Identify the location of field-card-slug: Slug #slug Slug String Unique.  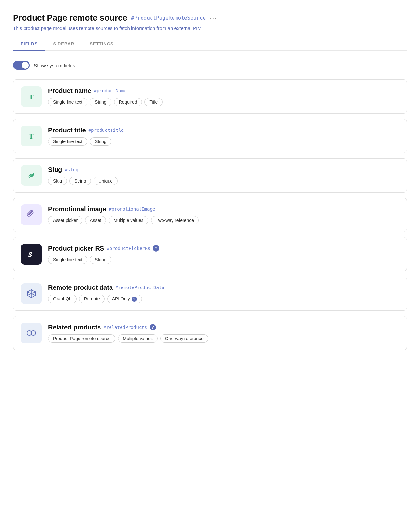
(210, 175).